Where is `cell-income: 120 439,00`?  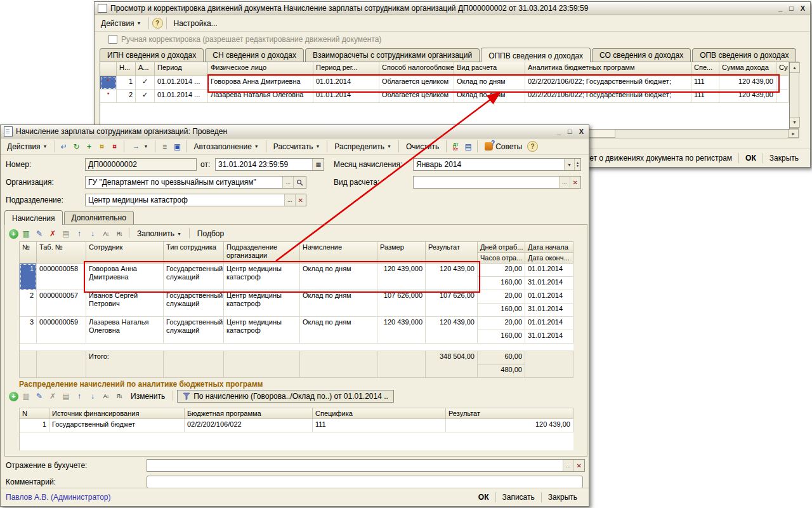
cell-income: 120 439,00 is located at coordinates (748, 97).